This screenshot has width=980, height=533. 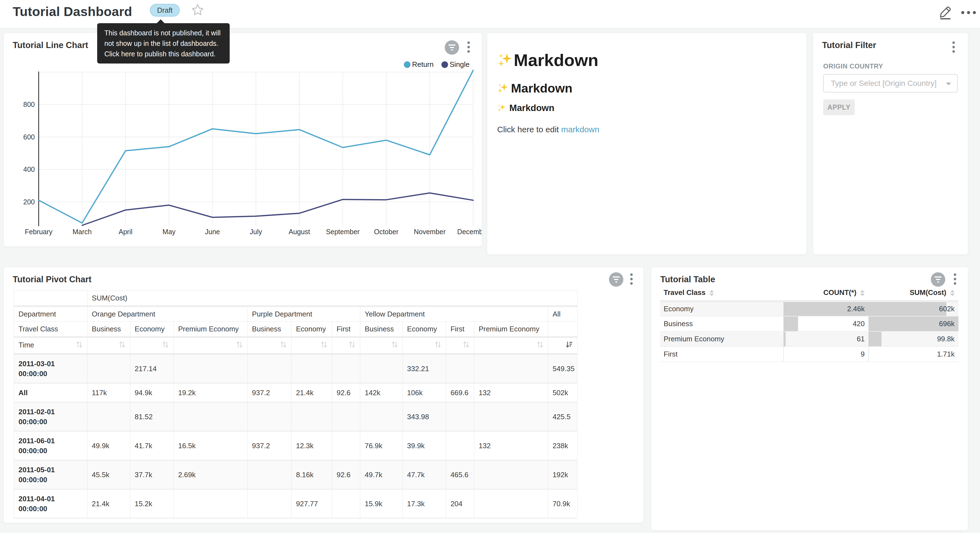 I want to click on table-cell-travel-class: Premium Economy, so click(x=721, y=339).